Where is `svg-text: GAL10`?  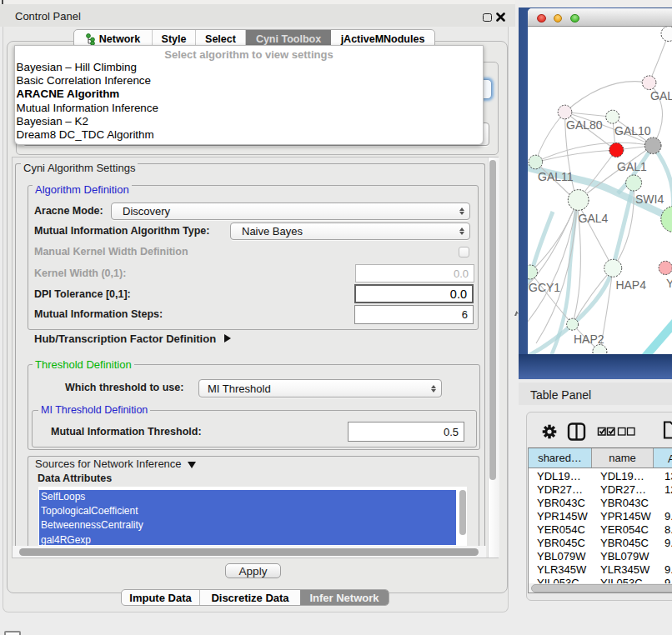 svg-text: GAL10 is located at coordinates (633, 131).